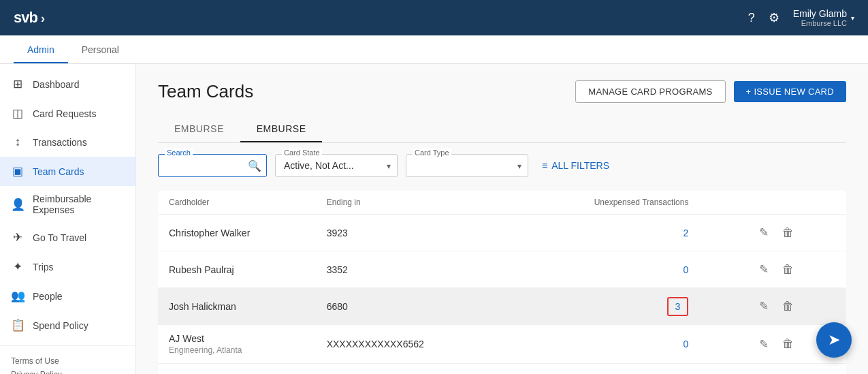 The image size is (868, 374). What do you see at coordinates (68, 172) in the screenshot?
I see `sidebar-item-team-cards: ▣ Team Cards` at bounding box center [68, 172].